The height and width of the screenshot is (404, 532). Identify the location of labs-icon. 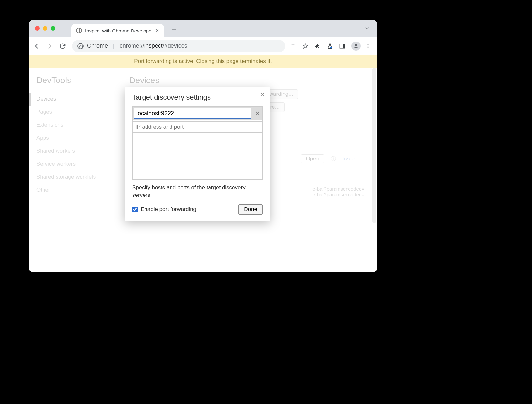
(331, 46).